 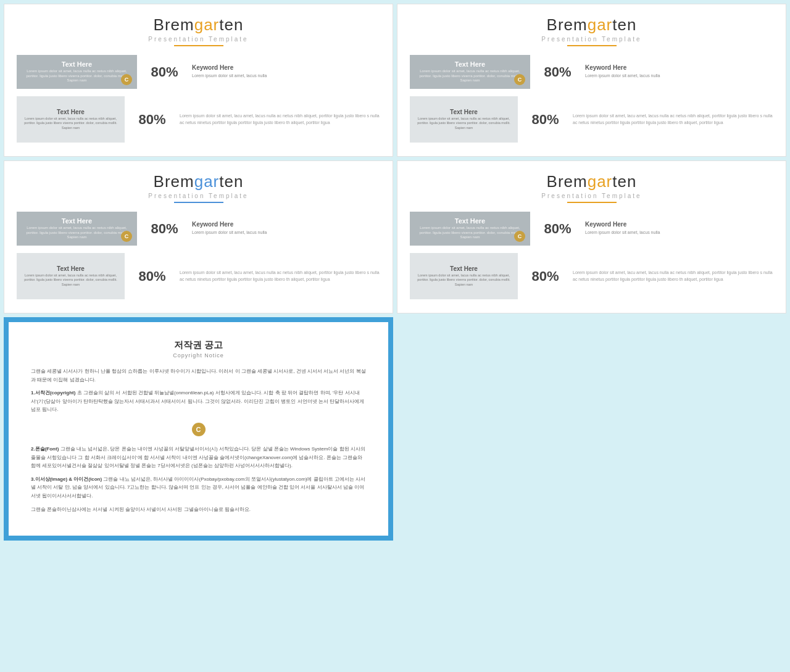 What do you see at coordinates (70, 120) in the screenshot?
I see `slide-1-gray-tall: Text Here Lorem ipsum dolor sit amet, la…` at bounding box center [70, 120].